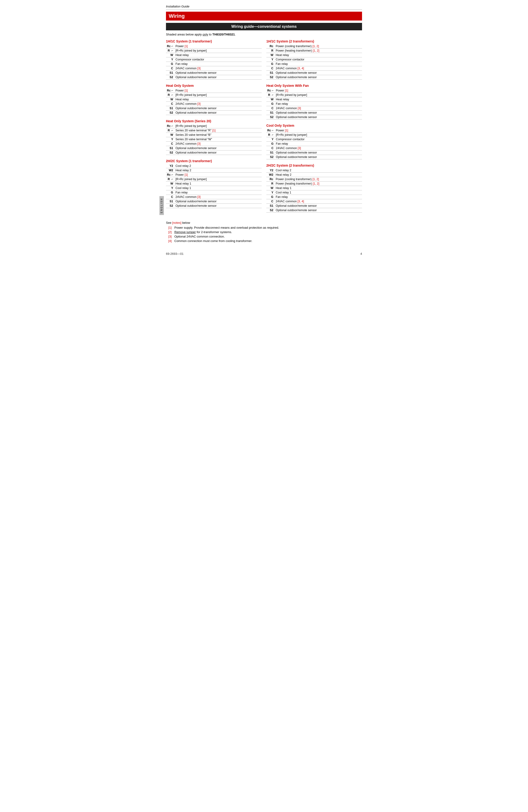  Describe the element at coordinates (314, 68) in the screenshot. I see `table-row: C 24VAC common [1, 1]` at that location.